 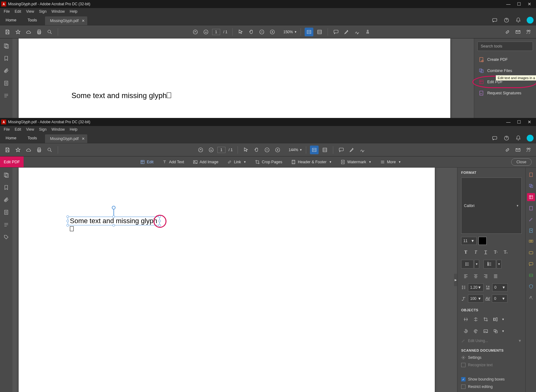 I want to click on mini-more-tools-icon, so click(x=531, y=298).